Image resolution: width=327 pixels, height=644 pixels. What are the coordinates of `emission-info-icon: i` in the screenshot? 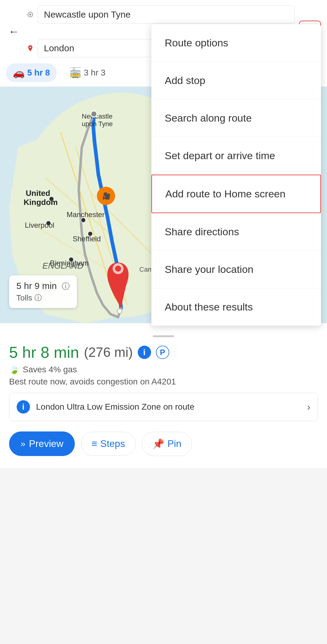 It's located at (23, 407).